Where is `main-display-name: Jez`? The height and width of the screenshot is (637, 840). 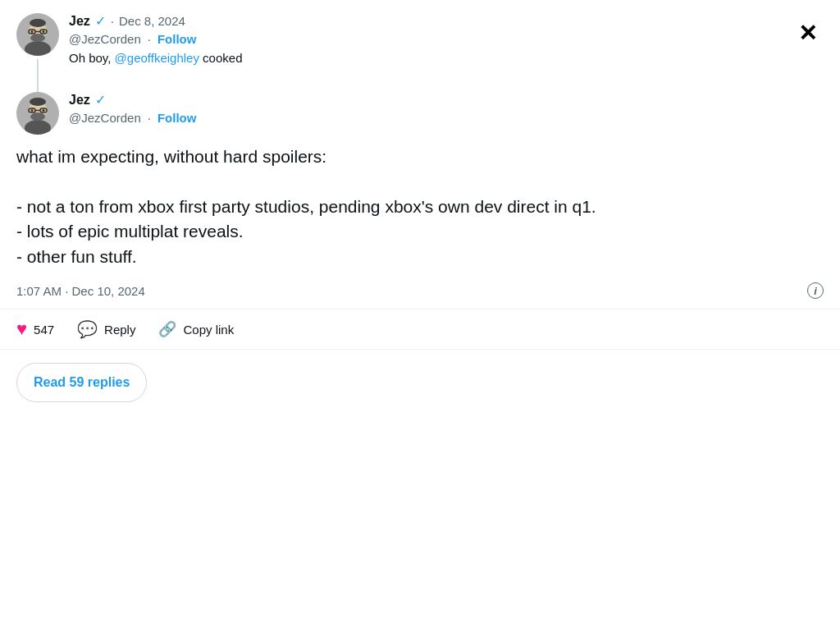 main-display-name: Jez is located at coordinates (80, 100).